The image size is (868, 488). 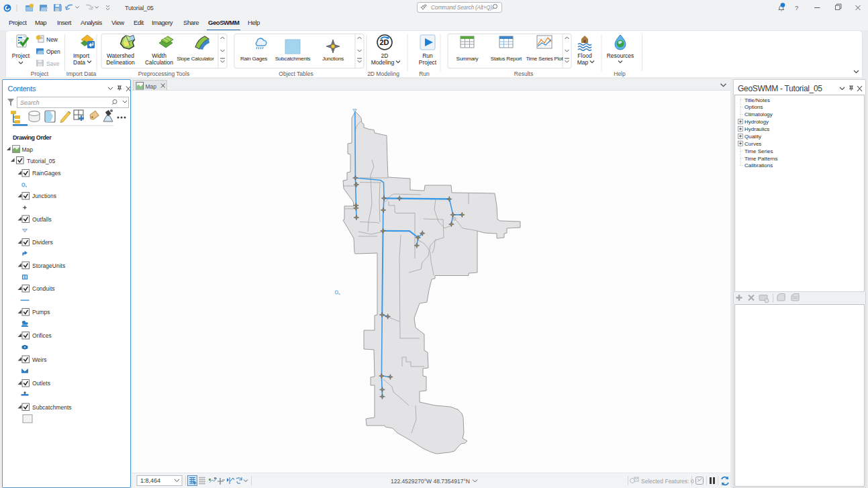 What do you see at coordinates (757, 122) in the screenshot?
I see `svg-text: Hydrology` at bounding box center [757, 122].